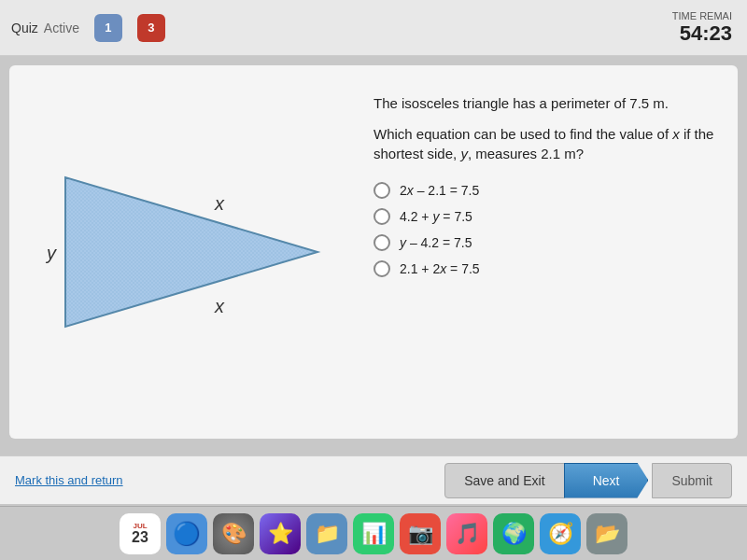  I want to click on svg-text: y, so click(50, 253).